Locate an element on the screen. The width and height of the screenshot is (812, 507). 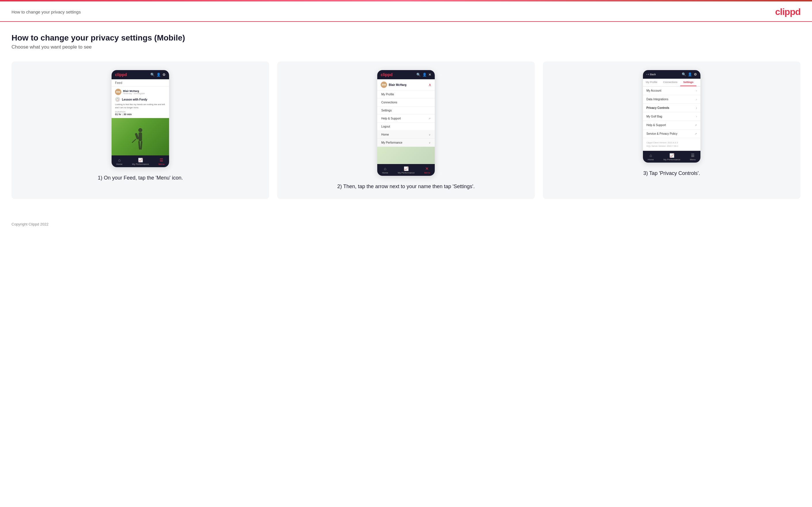
menu-item-myprofile-label: My Profile is located at coordinates (388, 95).